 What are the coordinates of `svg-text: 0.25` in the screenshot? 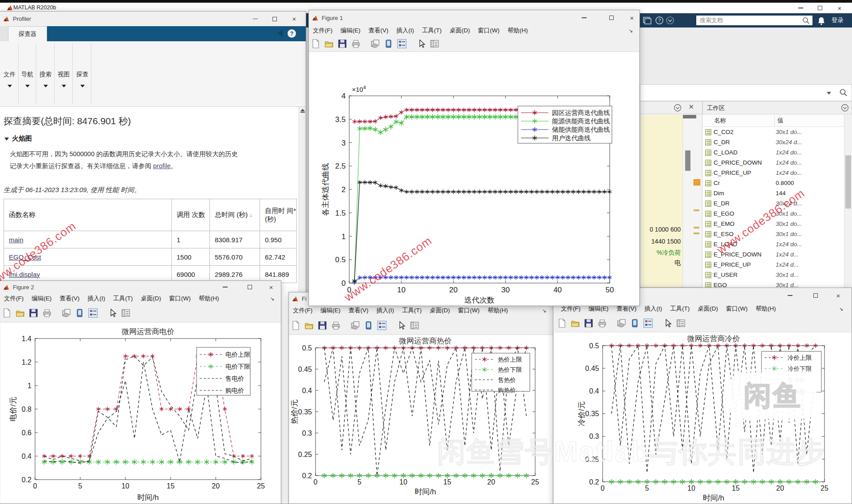 It's located at (305, 454).